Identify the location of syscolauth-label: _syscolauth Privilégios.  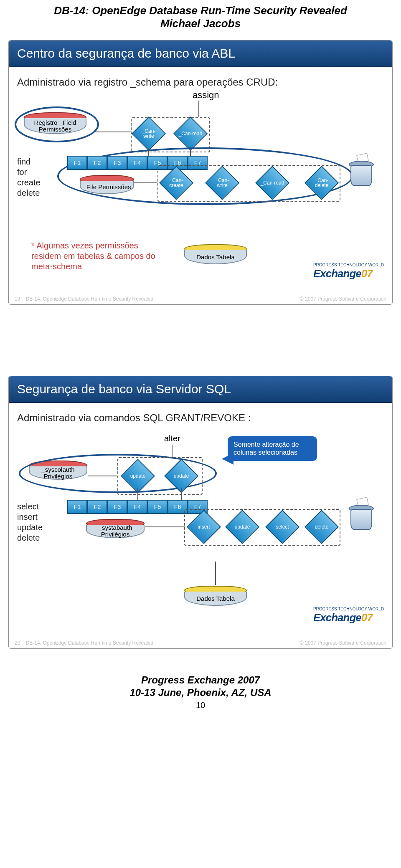
(58, 473).